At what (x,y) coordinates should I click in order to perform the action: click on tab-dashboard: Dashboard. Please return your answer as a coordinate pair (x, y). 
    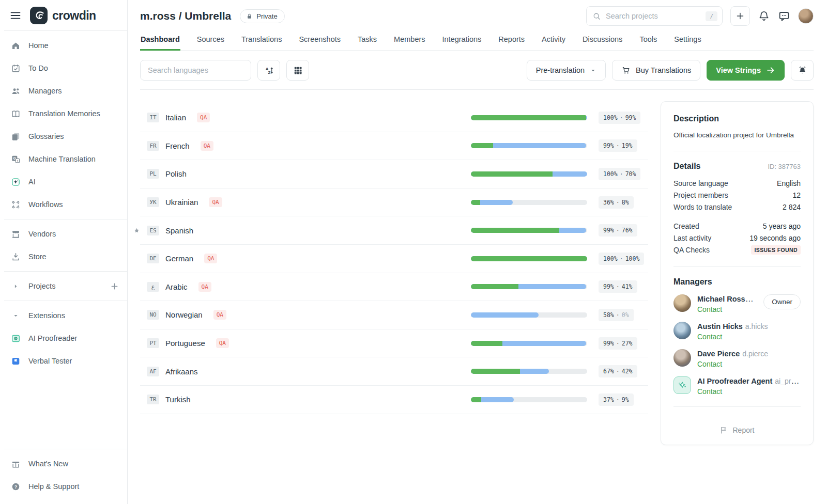
    Looking at the image, I should click on (160, 40).